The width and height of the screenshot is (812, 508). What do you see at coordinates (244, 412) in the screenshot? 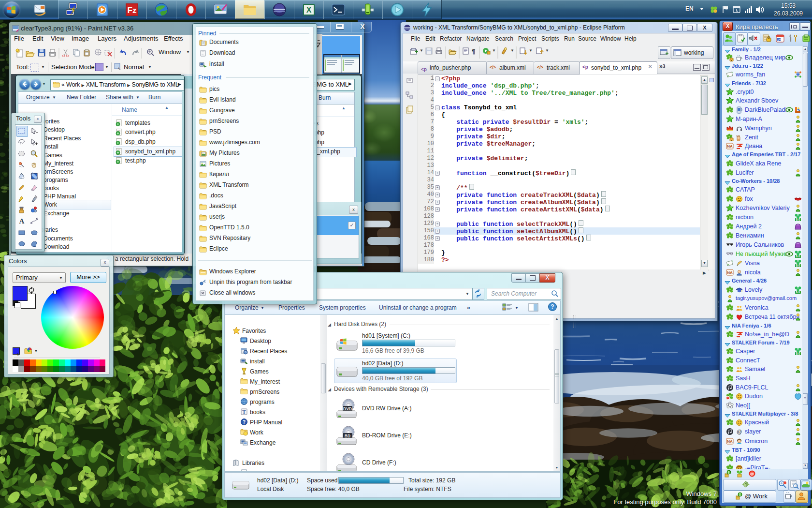
I see `svg-text: T` at bounding box center [244, 412].